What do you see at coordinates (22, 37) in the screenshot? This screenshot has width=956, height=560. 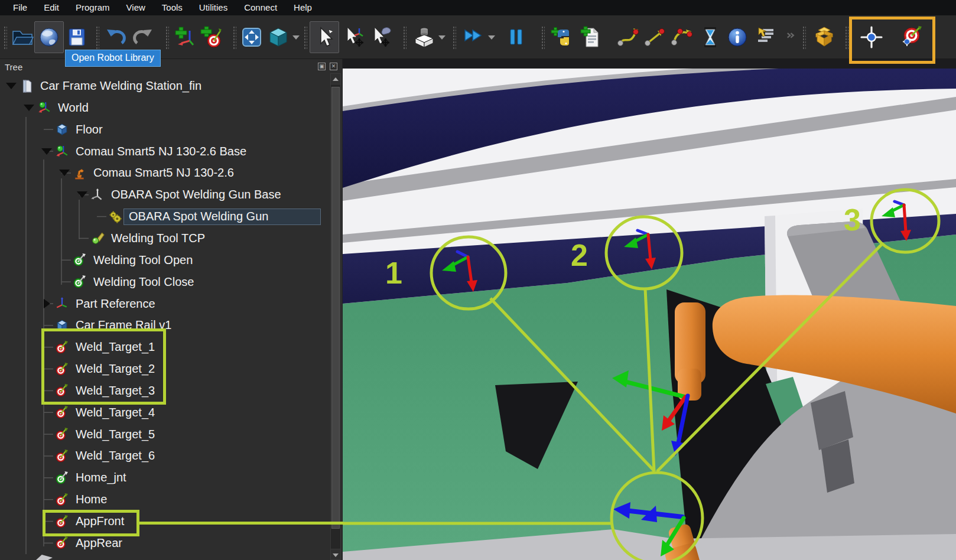 I see `open-station-button` at bounding box center [22, 37].